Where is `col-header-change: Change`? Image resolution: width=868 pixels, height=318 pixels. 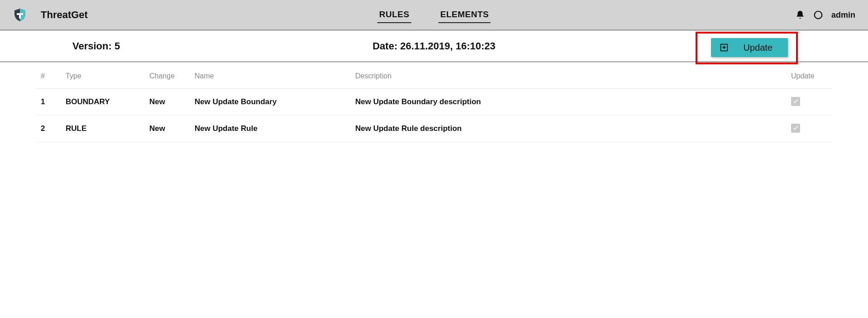
col-header-change: Change is located at coordinates (167, 75).